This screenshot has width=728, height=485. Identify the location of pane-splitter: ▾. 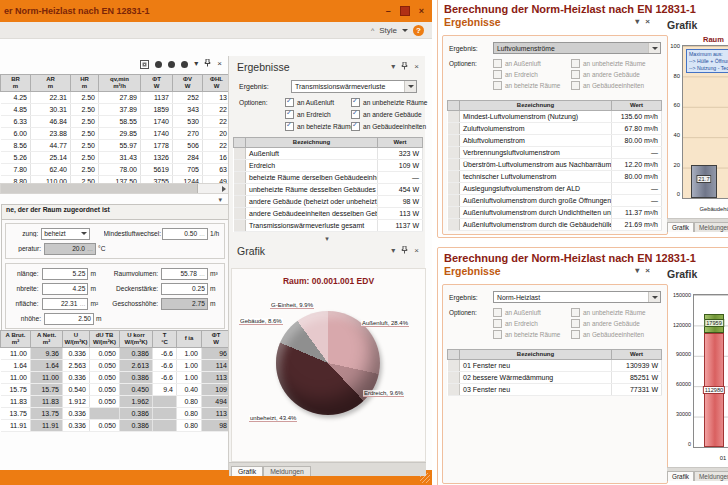
(114, 200).